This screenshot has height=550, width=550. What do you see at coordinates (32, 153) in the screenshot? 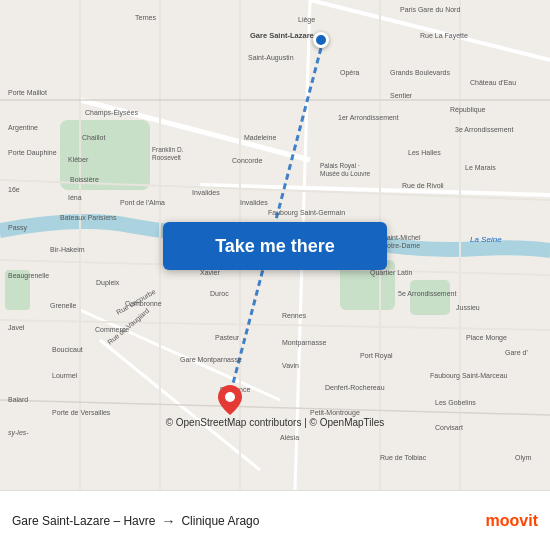
I see `svg-text: Porte Dauphine` at bounding box center [32, 153].